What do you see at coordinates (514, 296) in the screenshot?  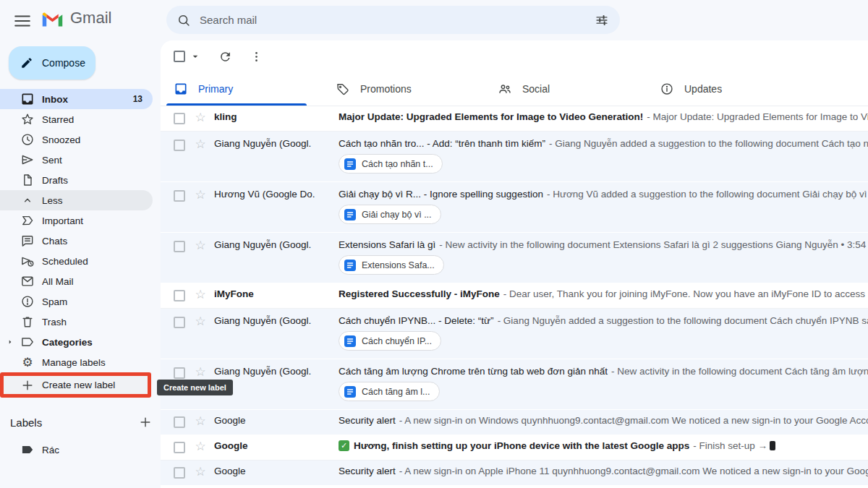 I see `mail-row: ☆iMyFoneRegistered Successfully - iMyFon…` at bounding box center [514, 296].